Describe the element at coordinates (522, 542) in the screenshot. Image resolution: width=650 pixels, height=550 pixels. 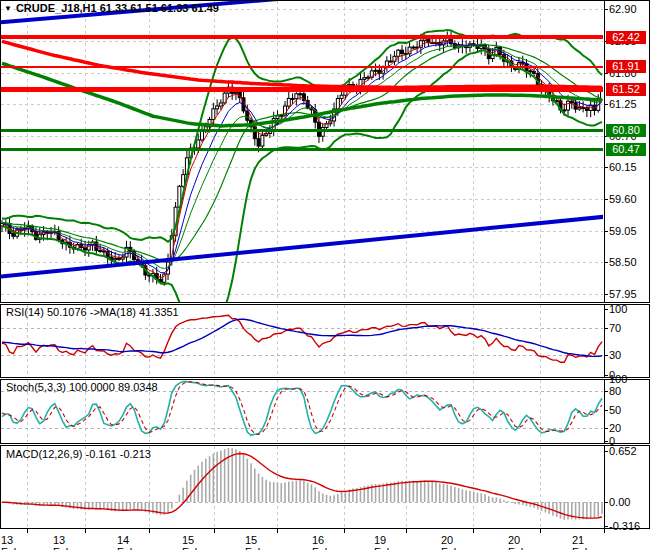
I see `time-axis-label: 20 Feb 18:00` at that location.